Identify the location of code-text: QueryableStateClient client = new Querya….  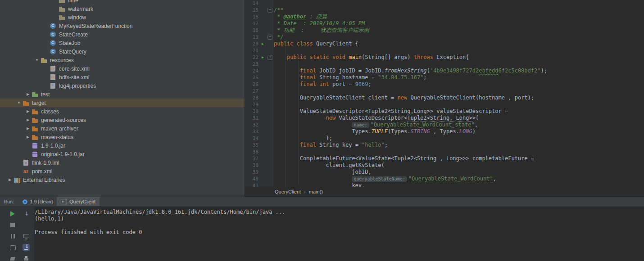
(404, 98).